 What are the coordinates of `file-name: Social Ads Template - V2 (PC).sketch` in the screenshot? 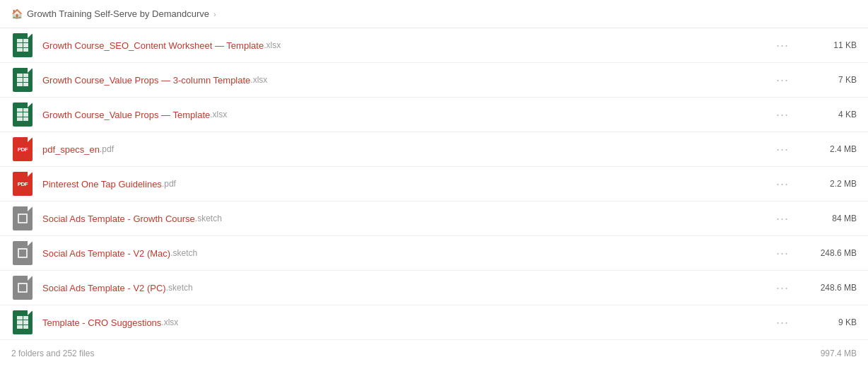 It's located at (409, 288).